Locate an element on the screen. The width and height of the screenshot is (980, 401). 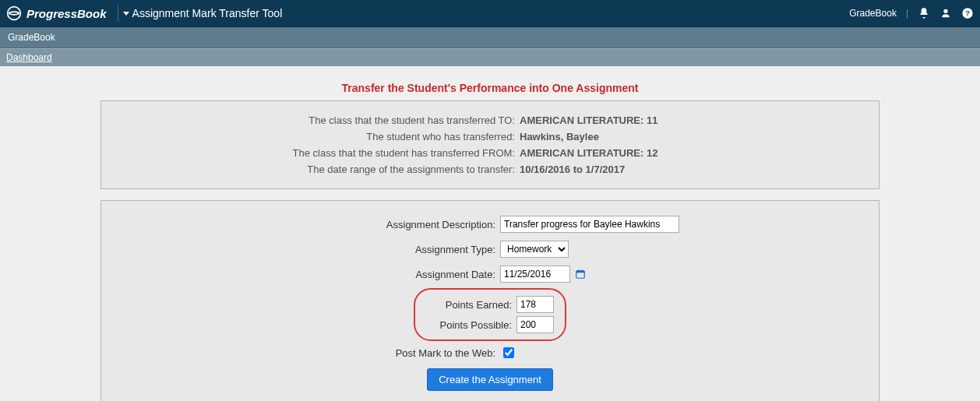
page-title: Transfer the Student's Performance into … is located at coordinates (490, 88).